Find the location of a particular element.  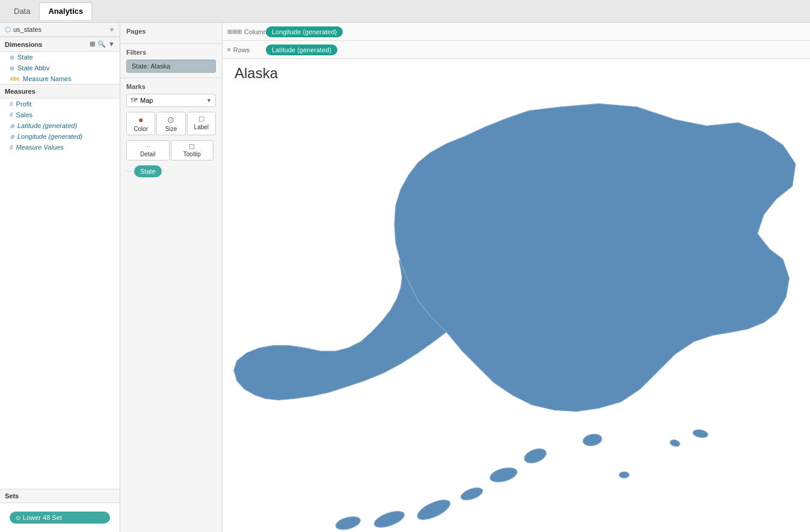

filter-state-alaska: State: Alaska is located at coordinates (171, 66).